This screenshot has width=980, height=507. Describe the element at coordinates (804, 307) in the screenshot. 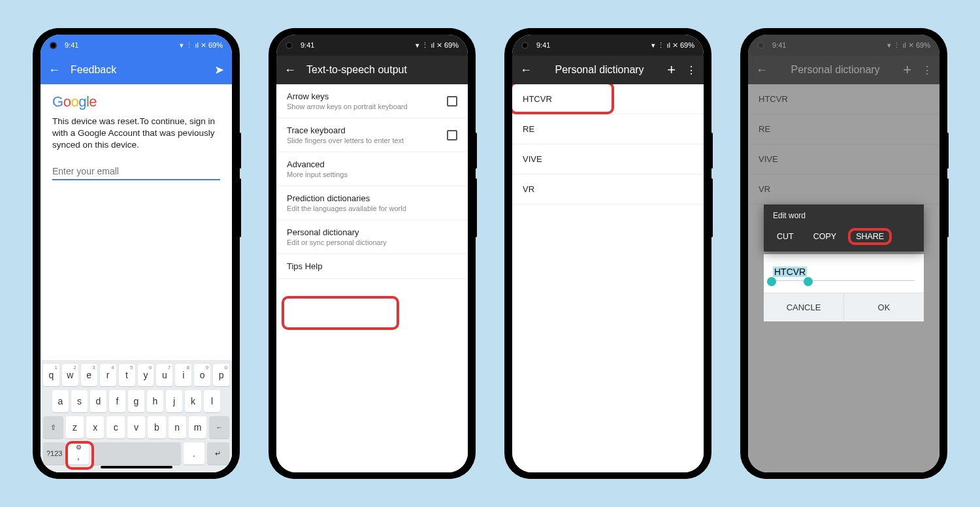

I see `cancel-button: CANCLE` at that location.